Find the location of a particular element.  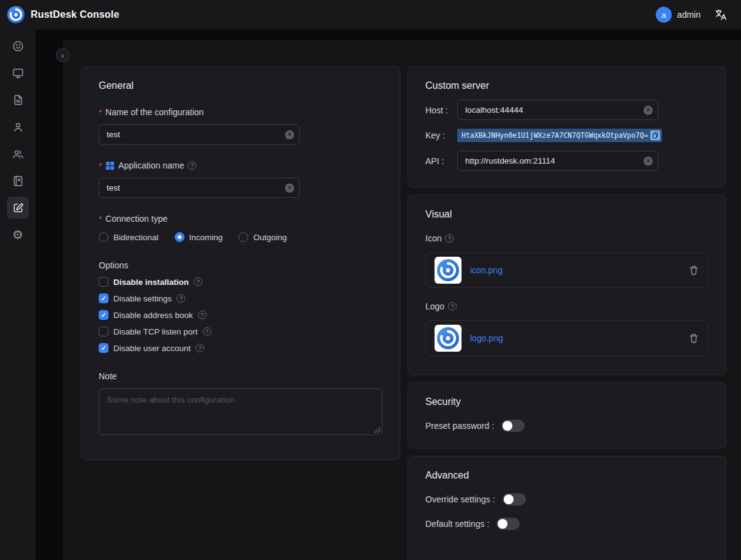

logo-label: Logo is located at coordinates (567, 306).